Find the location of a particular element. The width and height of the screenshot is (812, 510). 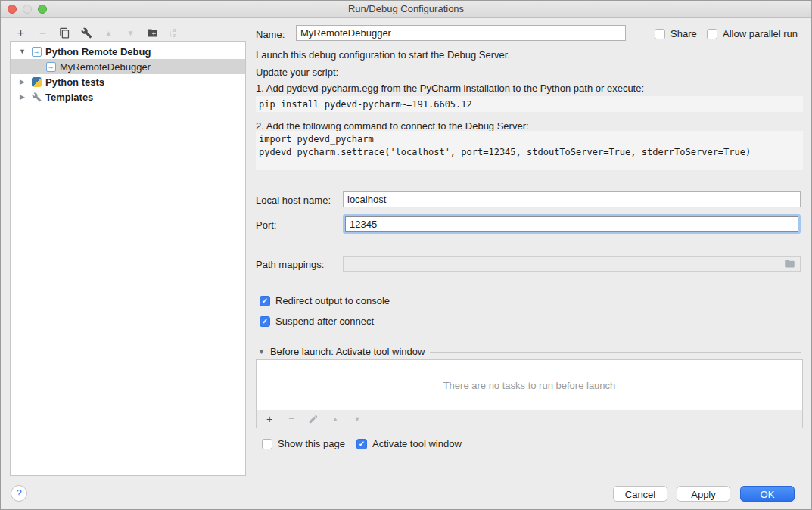

redirect-output-checkbox: ✓ is located at coordinates (265, 301).